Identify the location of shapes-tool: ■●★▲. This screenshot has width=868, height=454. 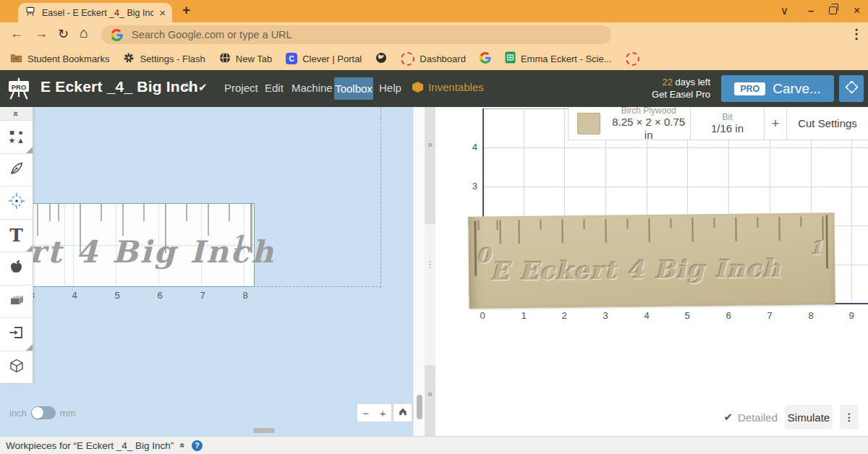
(16, 137).